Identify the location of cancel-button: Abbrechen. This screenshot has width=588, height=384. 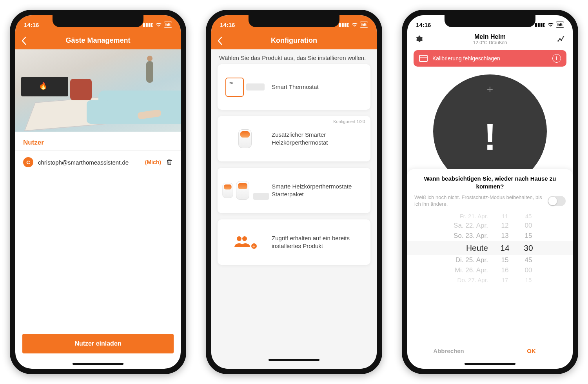
(448, 351).